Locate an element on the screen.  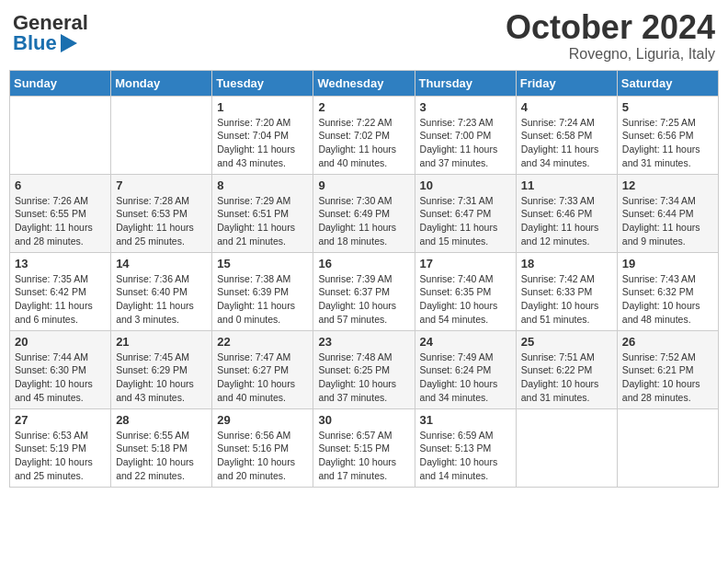
day-info: Sunrise: 6:55 AM Sunset: 5:18 PM Dayligh… is located at coordinates (162, 456).